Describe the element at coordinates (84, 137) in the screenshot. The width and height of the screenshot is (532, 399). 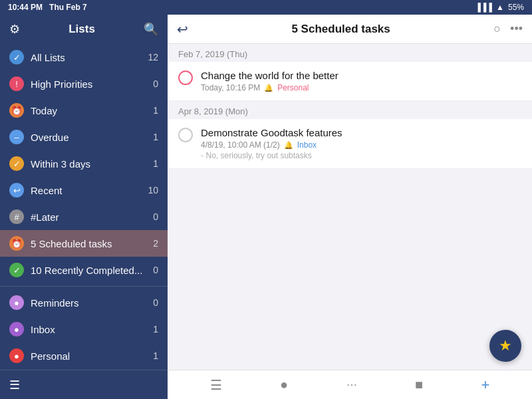
I see `sidebar-item-overdue: – Overdue 1` at that location.